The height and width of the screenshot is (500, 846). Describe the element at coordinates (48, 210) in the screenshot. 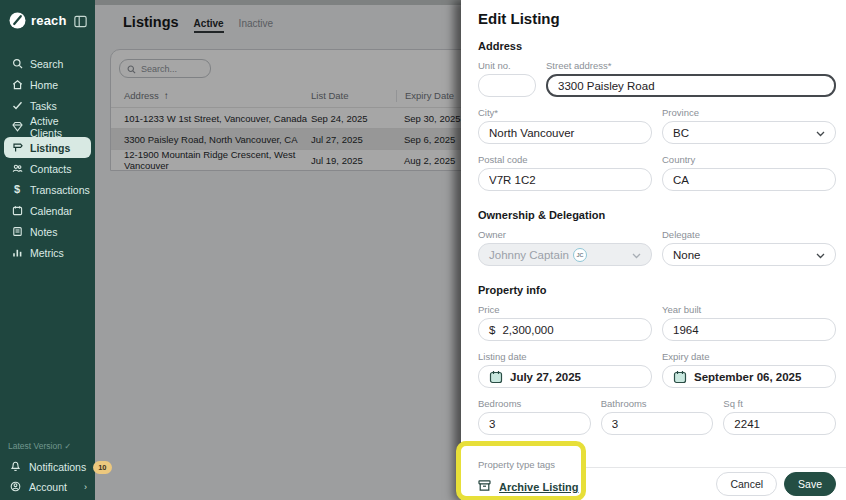

I see `sidebar-item-calendar: Calendar` at that location.